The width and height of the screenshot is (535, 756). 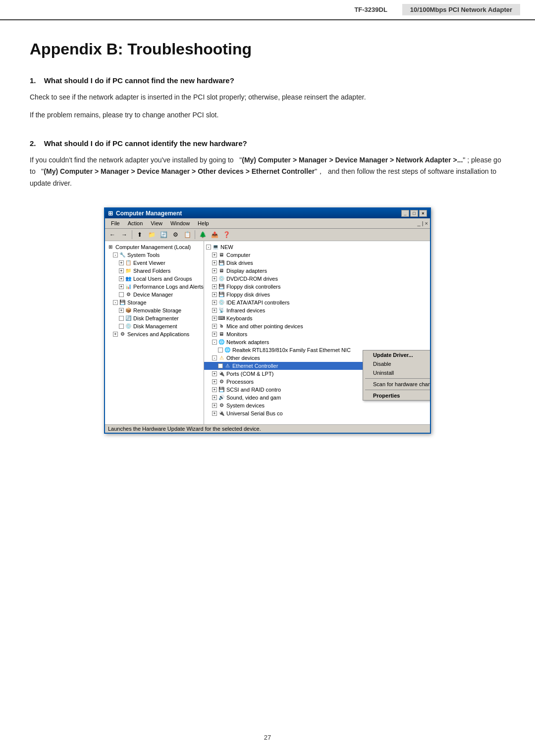 What do you see at coordinates (237, 334) in the screenshot?
I see `monitors-label: Monitors` at bounding box center [237, 334].